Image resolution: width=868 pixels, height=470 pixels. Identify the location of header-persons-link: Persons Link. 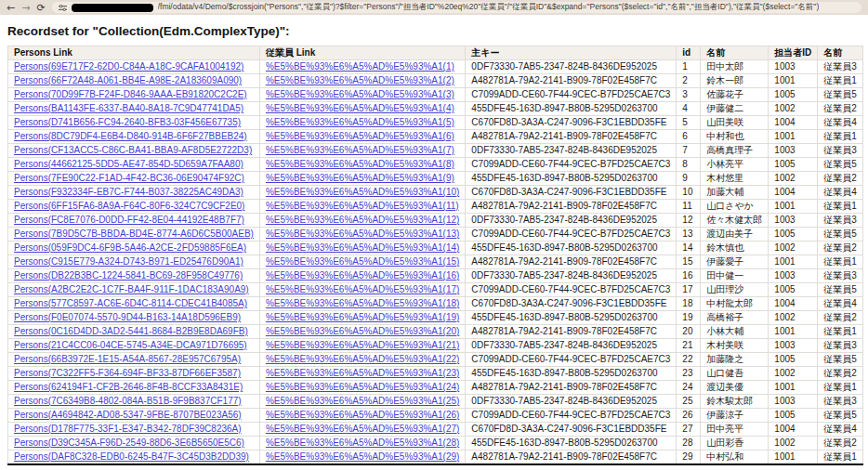
(134, 54).